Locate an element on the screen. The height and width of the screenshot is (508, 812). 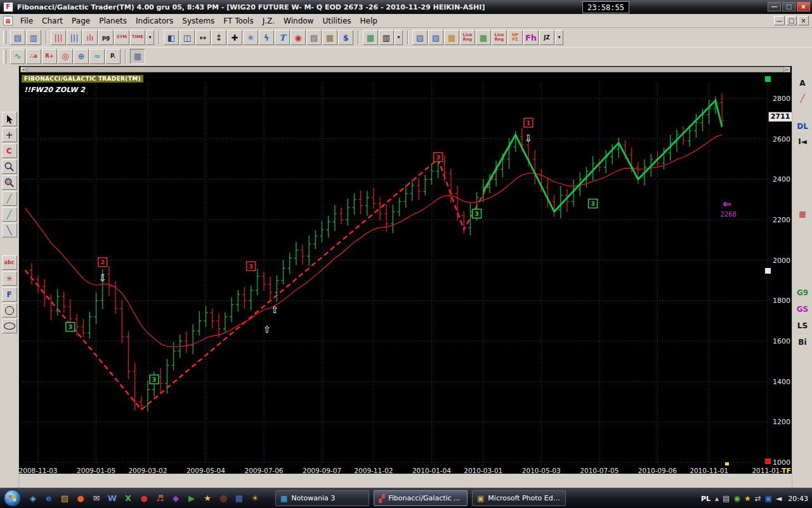
trendline-cyan-tool: ╱ is located at coordinates (10, 215).